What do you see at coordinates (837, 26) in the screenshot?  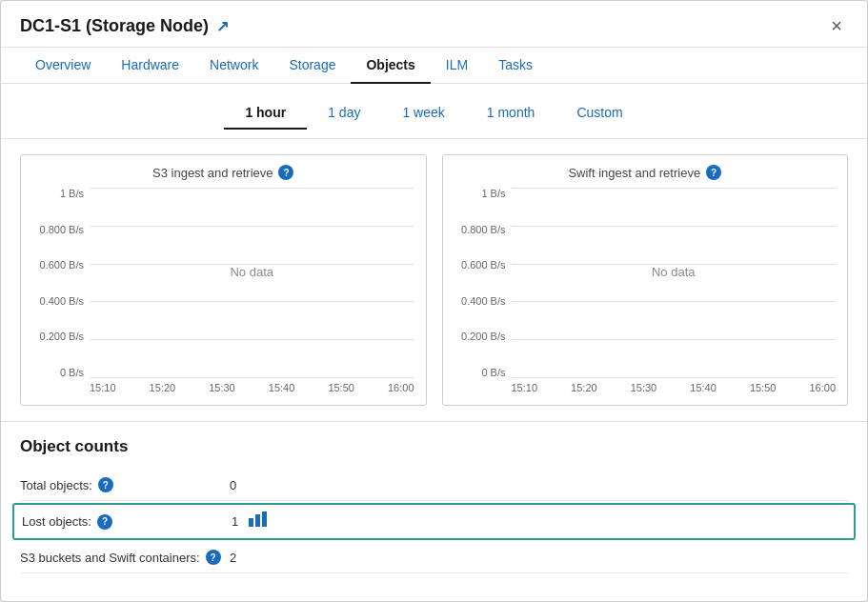 I see `close-button: ×` at bounding box center [837, 26].